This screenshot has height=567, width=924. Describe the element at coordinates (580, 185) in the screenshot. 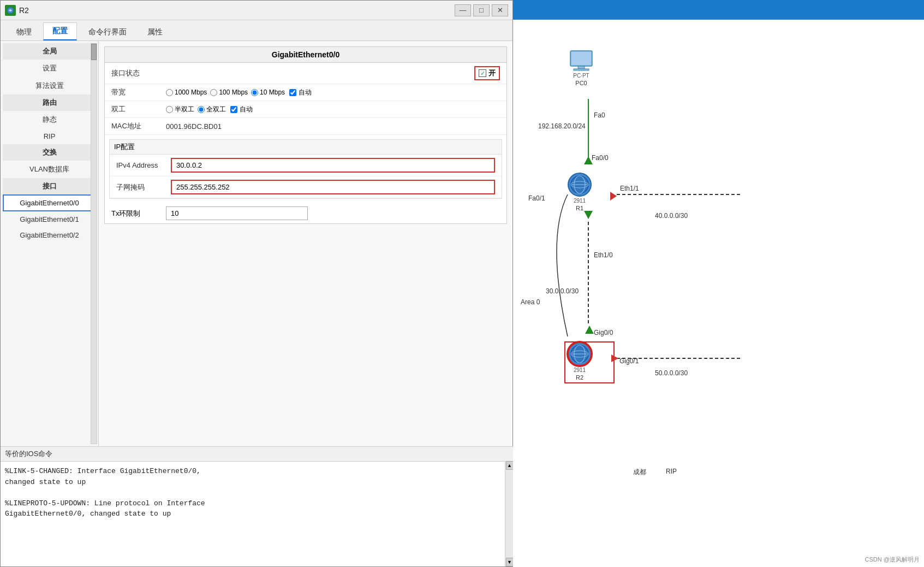

I see `r1-icon` at that location.